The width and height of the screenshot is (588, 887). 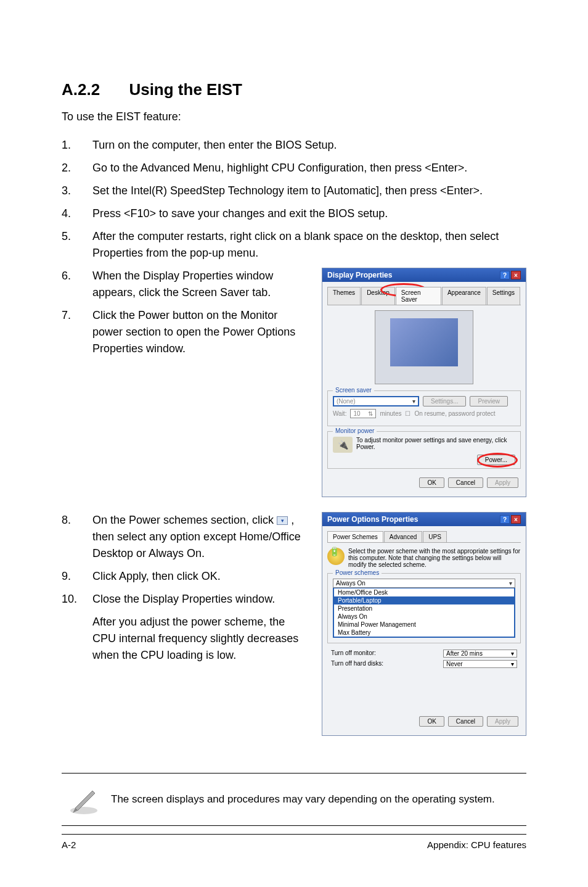 I want to click on section-title: Using the EIST, so click(x=185, y=89).